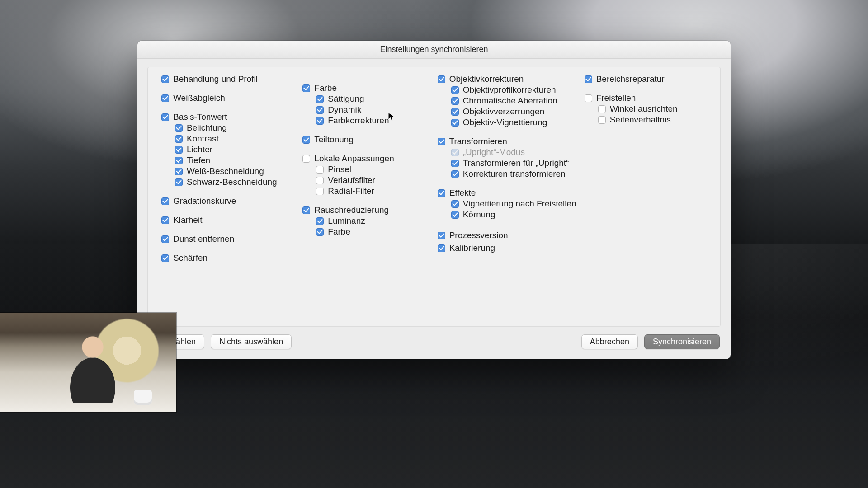 The image size is (868, 488). Describe the element at coordinates (455, 101) in the screenshot. I see `cb-chroma` at that location.